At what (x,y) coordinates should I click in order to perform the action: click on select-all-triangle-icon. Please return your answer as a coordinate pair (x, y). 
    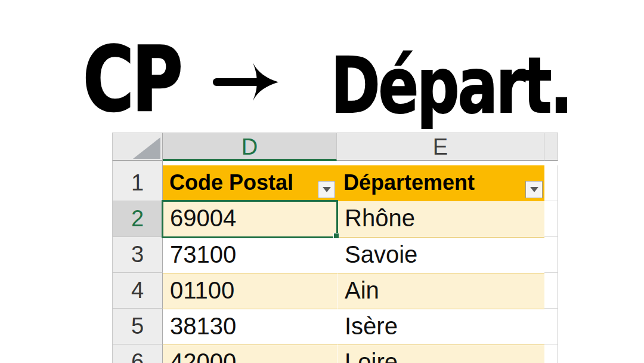
    Looking at the image, I should click on (147, 148).